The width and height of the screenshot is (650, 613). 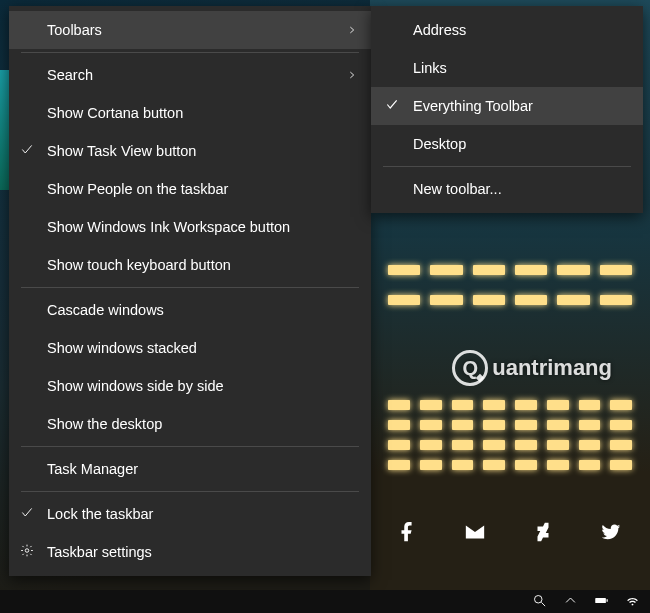 What do you see at coordinates (190, 386) in the screenshot?
I see `menu-item-show-windows-side-by-side: Show windows side by side` at bounding box center [190, 386].